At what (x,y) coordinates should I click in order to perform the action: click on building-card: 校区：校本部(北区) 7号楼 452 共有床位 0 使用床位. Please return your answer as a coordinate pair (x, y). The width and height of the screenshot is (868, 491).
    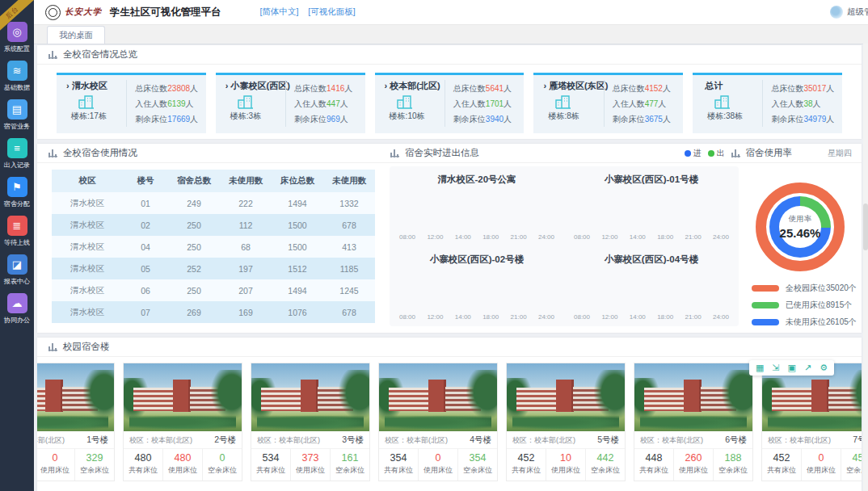
    Looking at the image, I should click on (811, 422).